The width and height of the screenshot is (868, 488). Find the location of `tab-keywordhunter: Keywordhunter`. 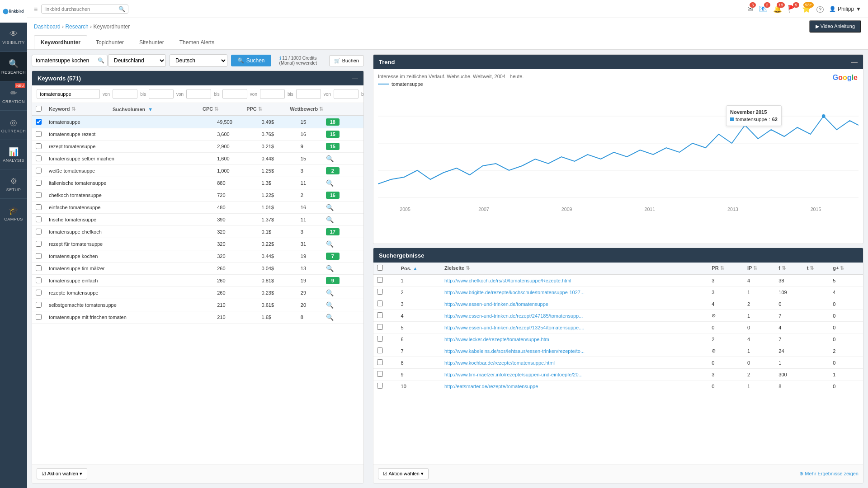

tab-keywordhunter: Keywordhunter is located at coordinates (61, 42).